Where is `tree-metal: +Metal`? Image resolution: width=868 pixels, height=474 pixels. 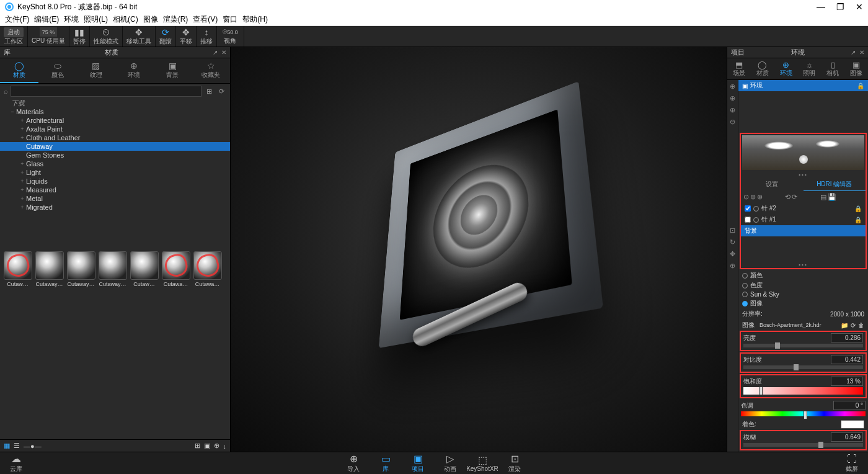
tree-metal: +Metal is located at coordinates (115, 199).